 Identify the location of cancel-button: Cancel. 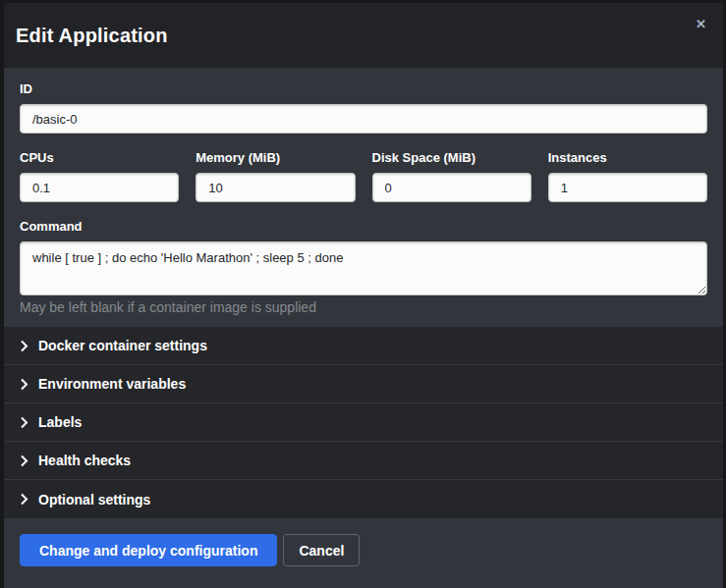
(321, 550).